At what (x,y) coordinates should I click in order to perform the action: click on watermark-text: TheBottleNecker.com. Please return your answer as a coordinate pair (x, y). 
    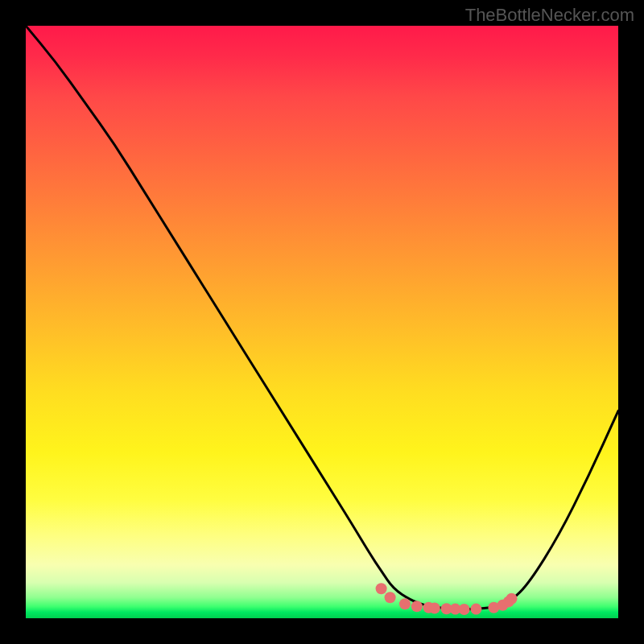
    Looking at the image, I should click on (550, 15).